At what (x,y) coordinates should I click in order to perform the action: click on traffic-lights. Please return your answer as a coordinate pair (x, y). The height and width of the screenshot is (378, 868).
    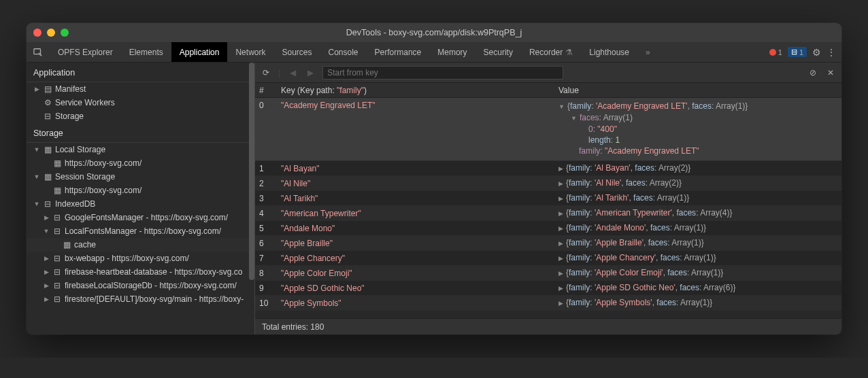
    Looking at the image, I should click on (51, 33).